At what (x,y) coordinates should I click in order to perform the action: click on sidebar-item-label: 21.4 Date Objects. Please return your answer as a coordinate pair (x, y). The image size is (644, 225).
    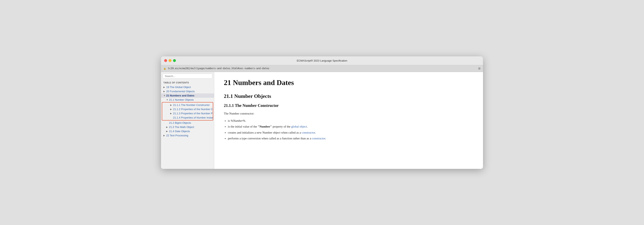
    Looking at the image, I should click on (180, 131).